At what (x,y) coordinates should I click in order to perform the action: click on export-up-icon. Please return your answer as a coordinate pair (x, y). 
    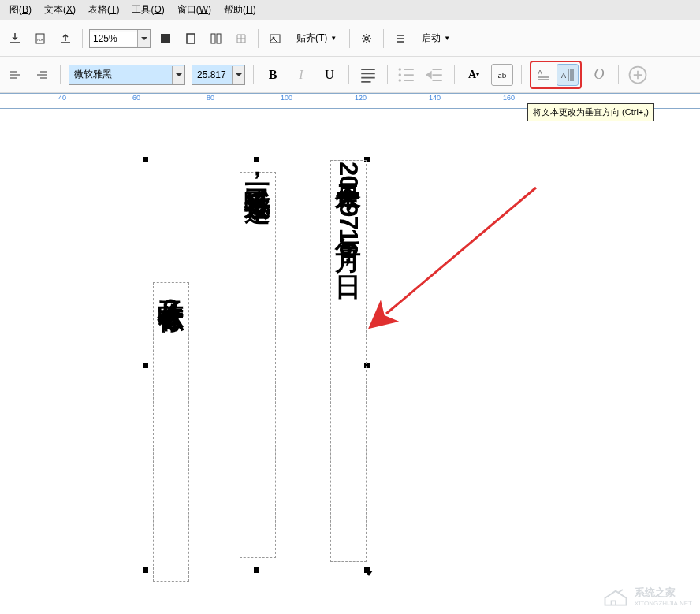
    Looking at the image, I should click on (65, 39).